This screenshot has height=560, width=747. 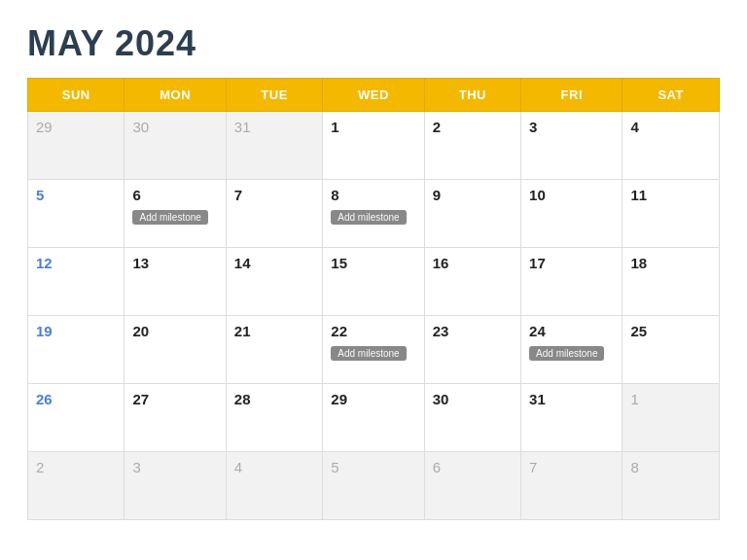 I want to click on day-number: 27, so click(x=175, y=399).